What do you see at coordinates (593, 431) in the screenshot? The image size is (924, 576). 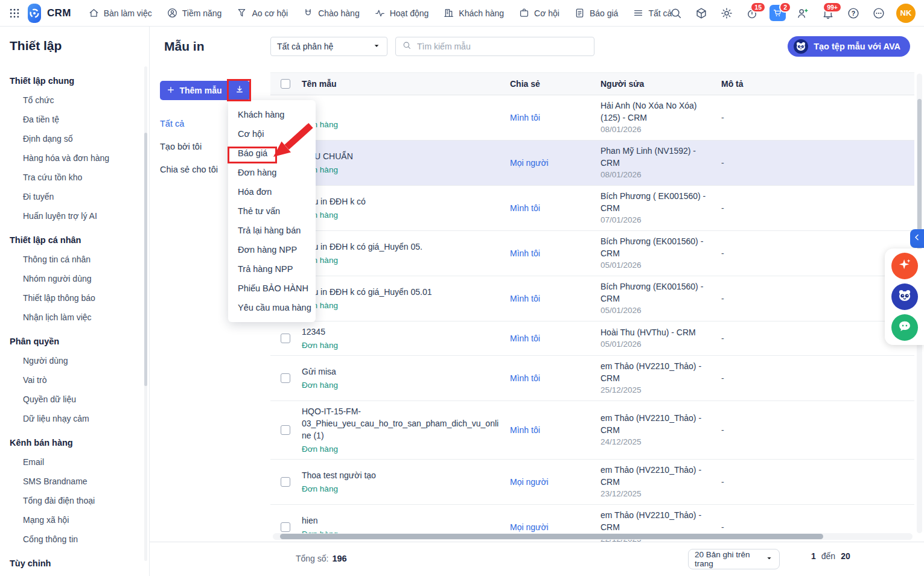 I see `table-row: HQO-IT-15-FM-03_Phieu_yeu_cau_ho_tro_san…` at bounding box center [593, 431].